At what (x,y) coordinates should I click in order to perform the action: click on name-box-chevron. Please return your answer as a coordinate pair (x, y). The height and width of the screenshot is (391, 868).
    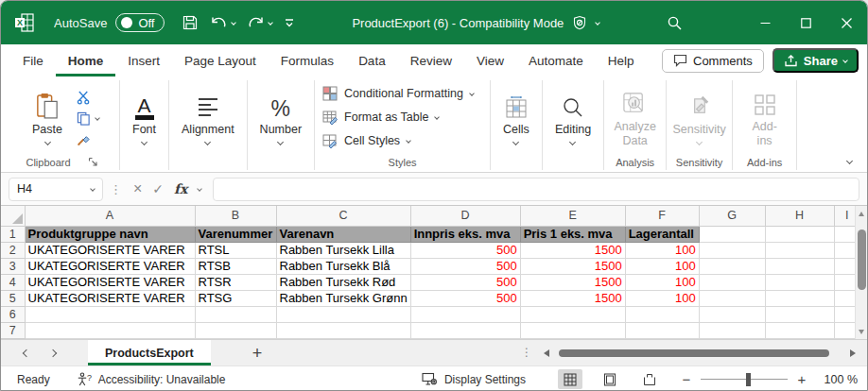
    Looking at the image, I should click on (93, 189).